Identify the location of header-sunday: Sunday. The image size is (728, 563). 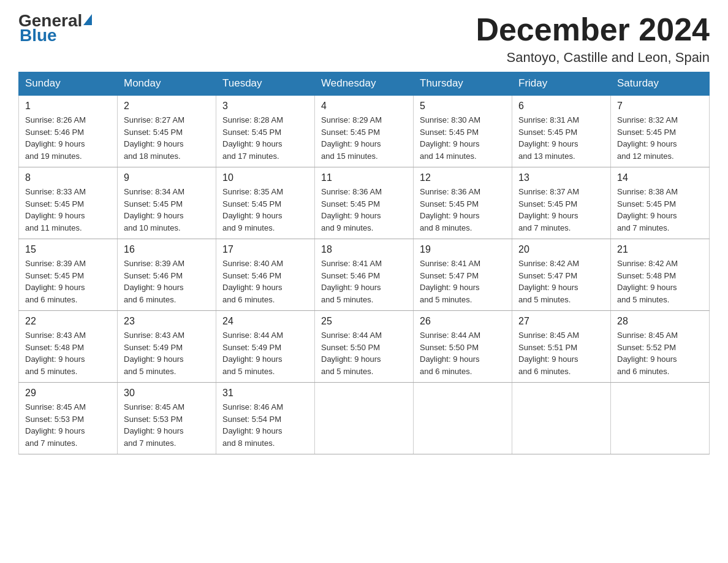
(69, 84).